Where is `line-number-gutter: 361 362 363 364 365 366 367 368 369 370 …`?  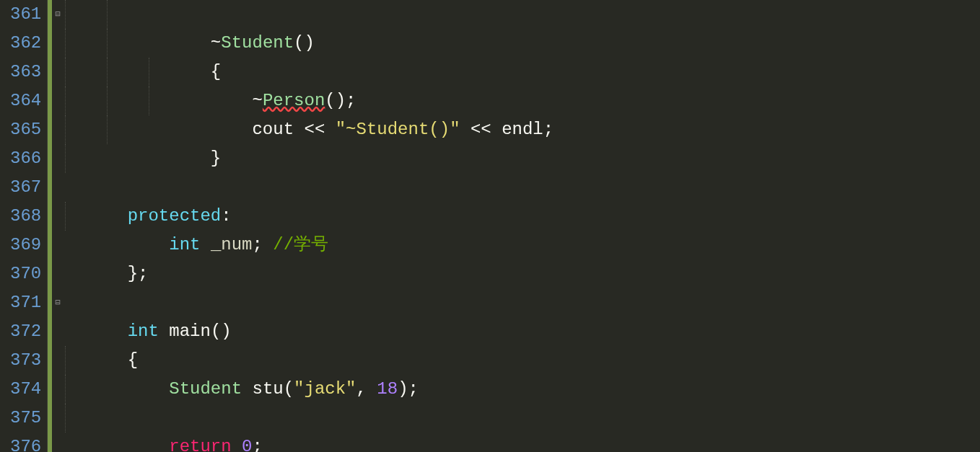 line-number-gutter: 361 362 363 364 365 366 367 368 369 370 … is located at coordinates (24, 226).